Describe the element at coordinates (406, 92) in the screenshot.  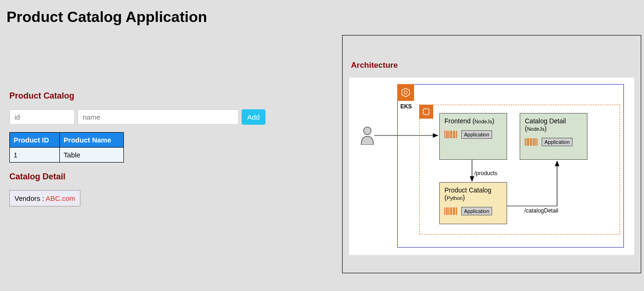
I see `eks-icon` at that location.